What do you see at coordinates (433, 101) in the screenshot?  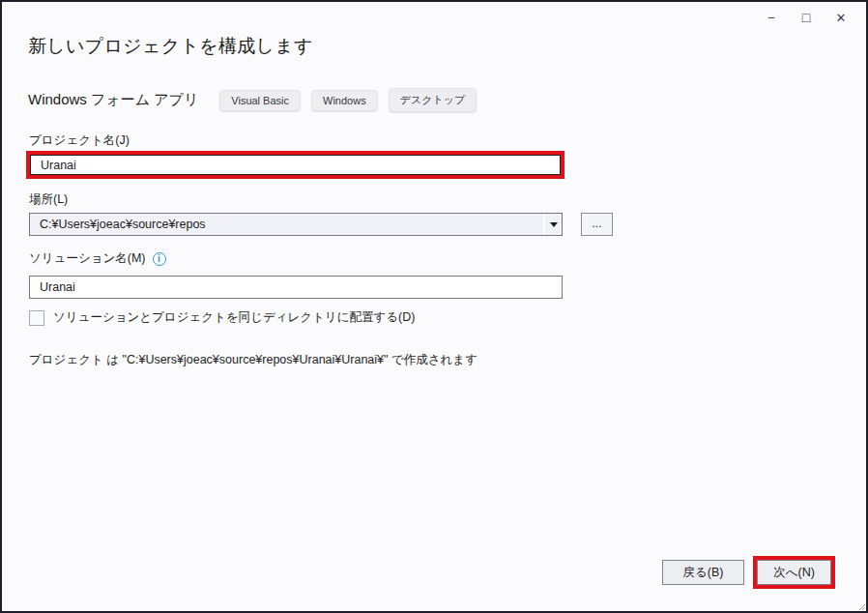 I see `tag-desktop: デスクトップ` at bounding box center [433, 101].